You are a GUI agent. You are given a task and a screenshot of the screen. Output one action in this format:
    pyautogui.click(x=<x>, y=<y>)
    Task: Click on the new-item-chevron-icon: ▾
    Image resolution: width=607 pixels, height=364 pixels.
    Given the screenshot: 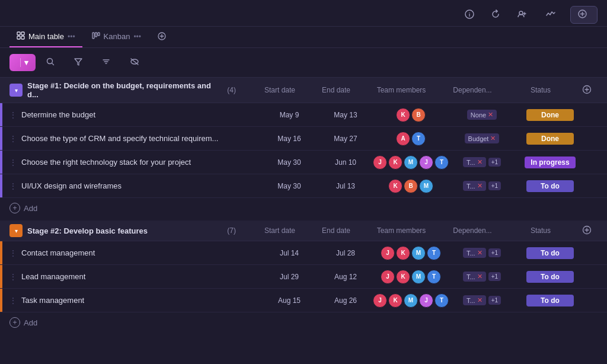 What is the action you would take?
    pyautogui.click(x=24, y=63)
    